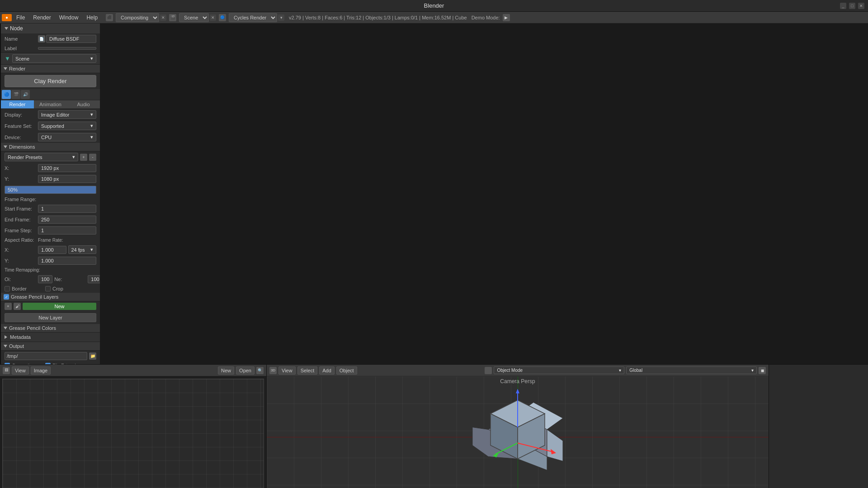  Describe the element at coordinates (83, 104) in the screenshot. I see `tab-audio-label: Audio` at that location.